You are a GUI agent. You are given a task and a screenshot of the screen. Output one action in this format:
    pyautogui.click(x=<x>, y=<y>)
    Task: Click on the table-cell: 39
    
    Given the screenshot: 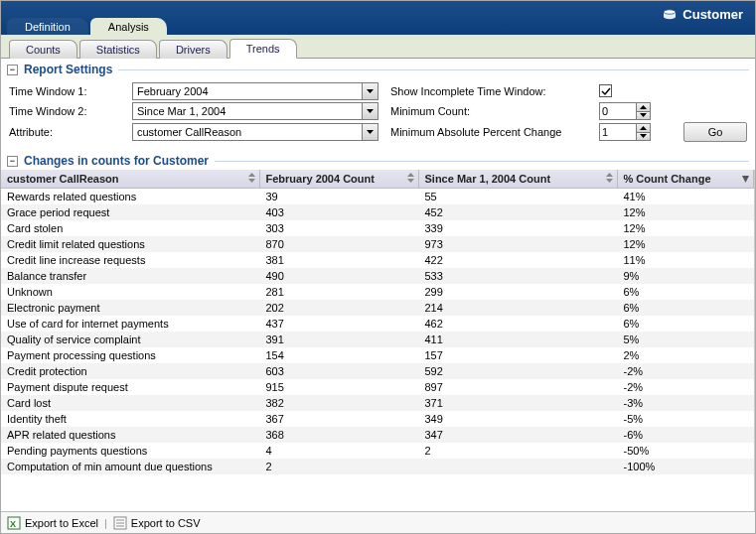 What is the action you would take?
    pyautogui.click(x=339, y=197)
    